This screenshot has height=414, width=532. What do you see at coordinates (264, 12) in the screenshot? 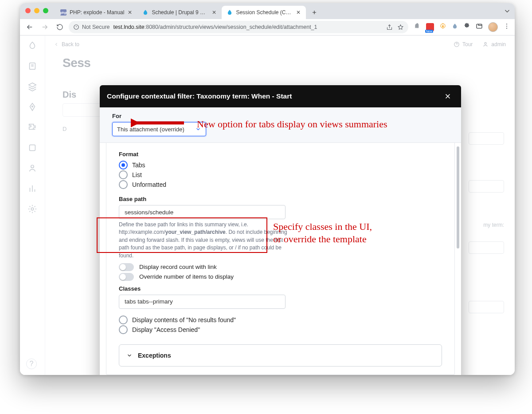
I see `browser-tab-session-schedule: Session Schedule (Content) | D ✕` at bounding box center [264, 12].